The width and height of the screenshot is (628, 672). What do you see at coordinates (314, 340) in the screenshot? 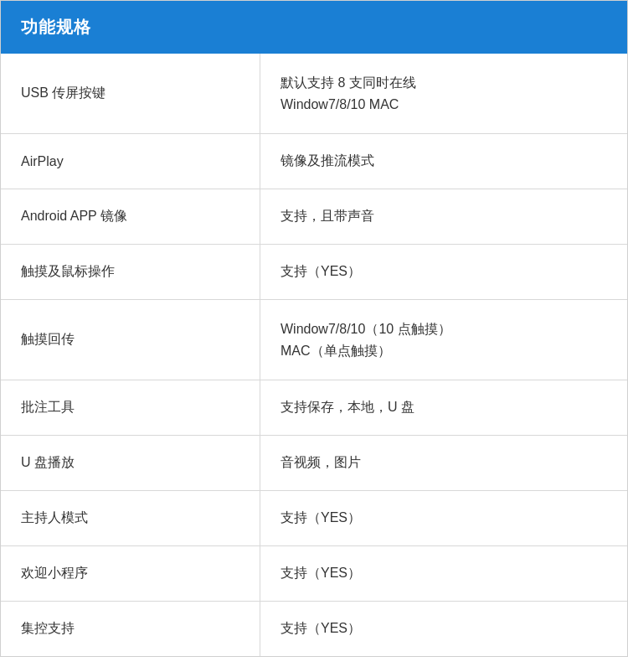
I see `table-row: 触摸回传Window7/8/10（10 点触摸）MAC（单点触摸）` at bounding box center [314, 340].